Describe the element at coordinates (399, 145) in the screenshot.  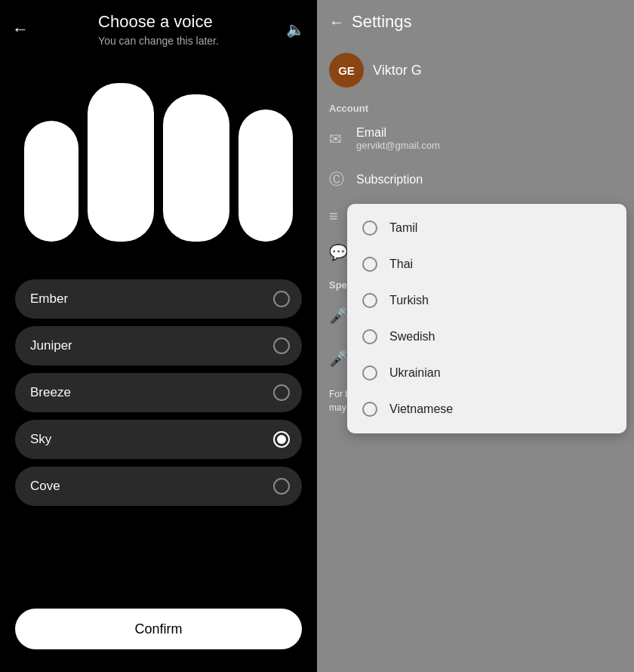
I see `email-value: gervikt@gmail.com` at that location.